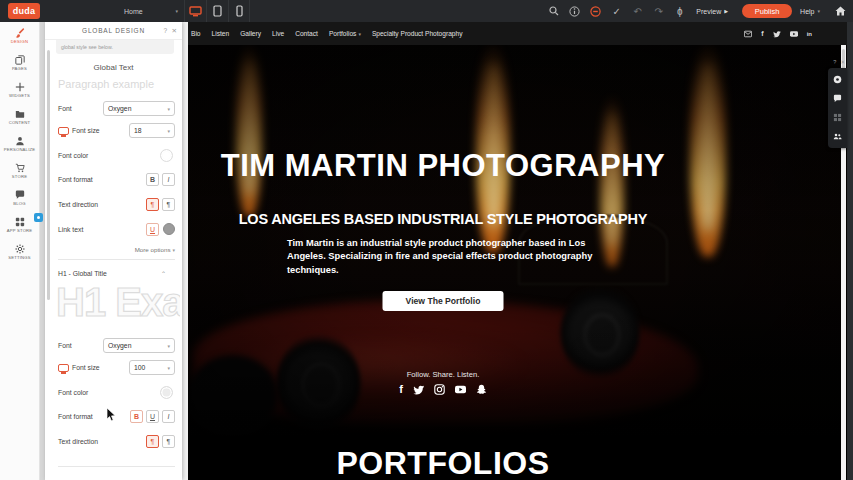  What do you see at coordinates (116, 155) in the screenshot?
I see `font-color-row: Font color` at bounding box center [116, 155].